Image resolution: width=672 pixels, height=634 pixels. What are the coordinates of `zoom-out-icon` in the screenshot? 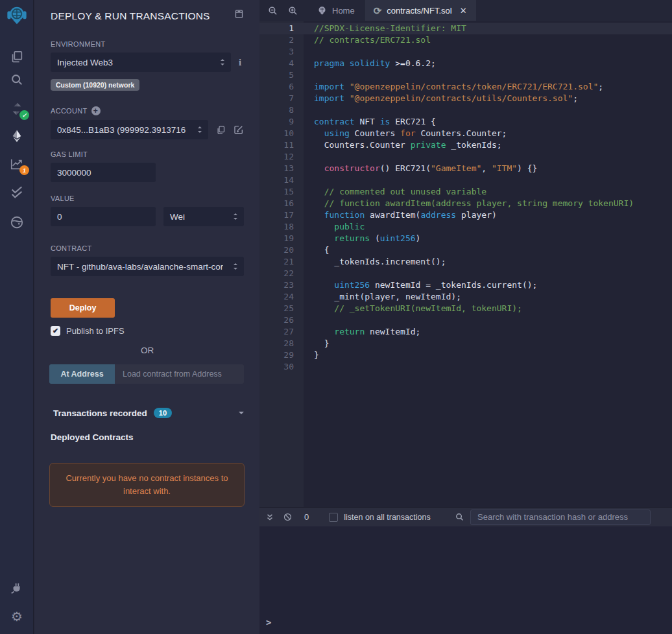 It's located at (272, 10).